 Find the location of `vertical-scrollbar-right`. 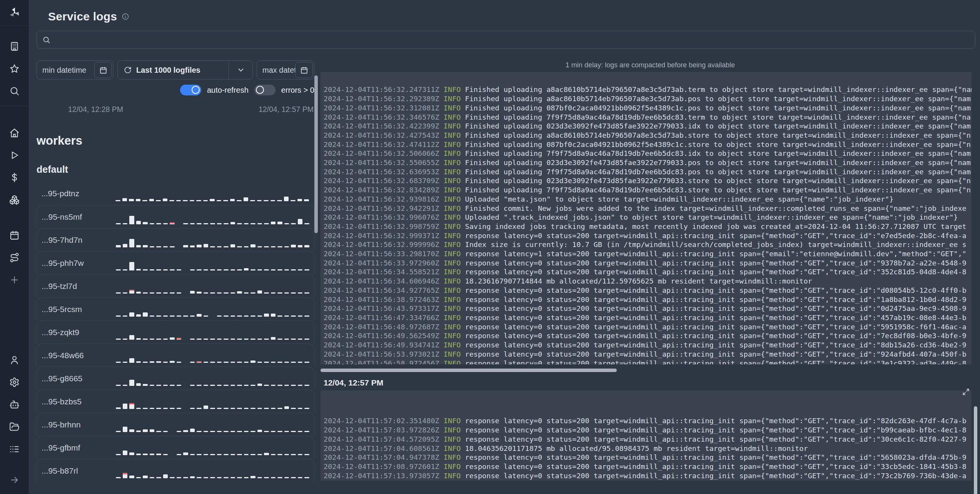

vertical-scrollbar-right is located at coordinates (976, 450).